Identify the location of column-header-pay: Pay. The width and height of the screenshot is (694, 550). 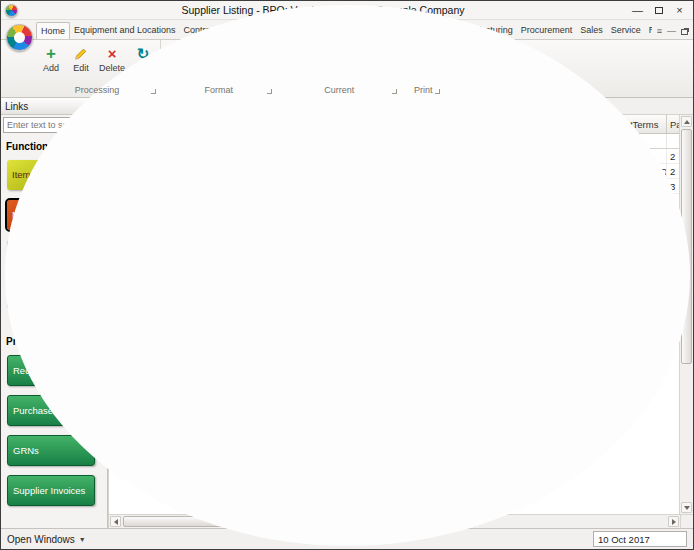
(673, 124).